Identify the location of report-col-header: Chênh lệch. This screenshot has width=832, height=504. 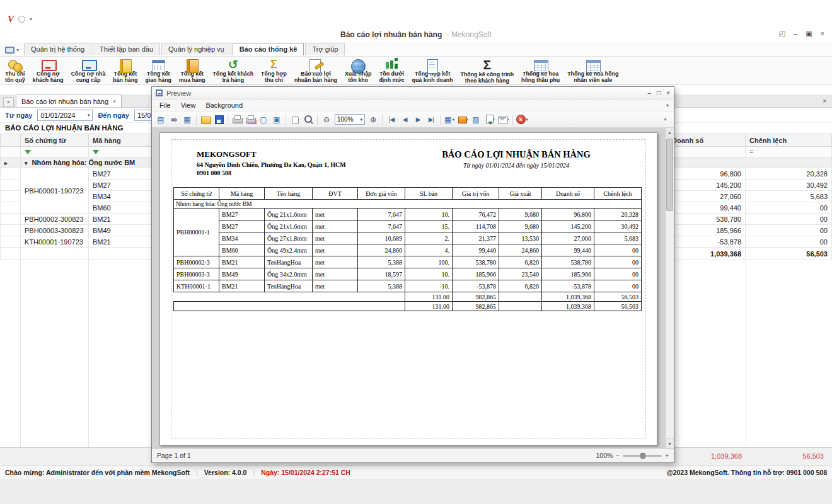
(618, 194).